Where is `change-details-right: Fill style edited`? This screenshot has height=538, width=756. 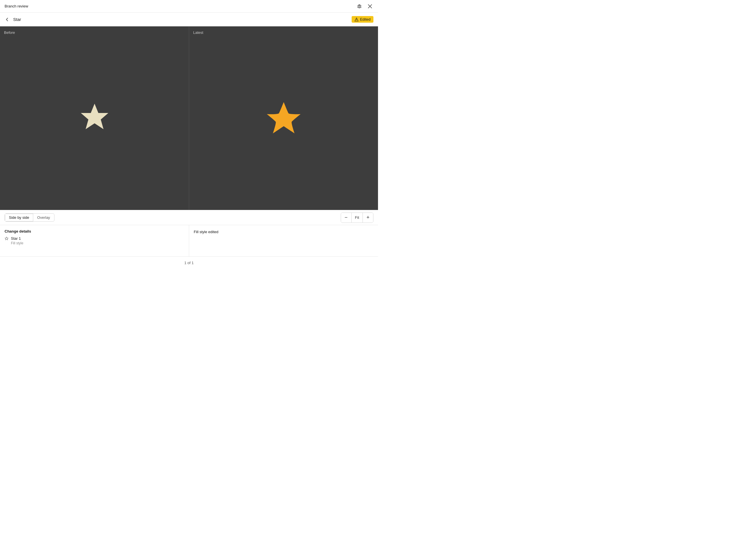 change-details-right: Fill style edited is located at coordinates (283, 241).